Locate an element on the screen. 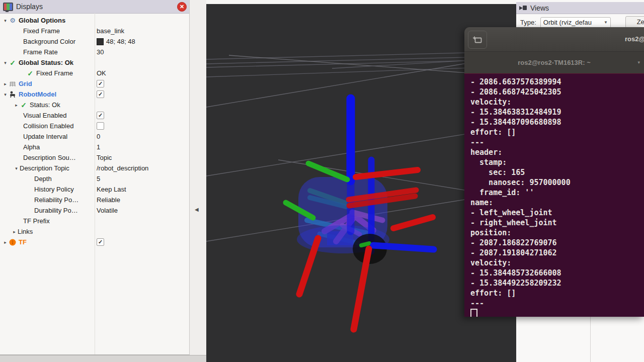 The image size is (644, 362). terminal-window-title: ros2@ros2-TM1613R: ~ is located at coordinates (634, 39).